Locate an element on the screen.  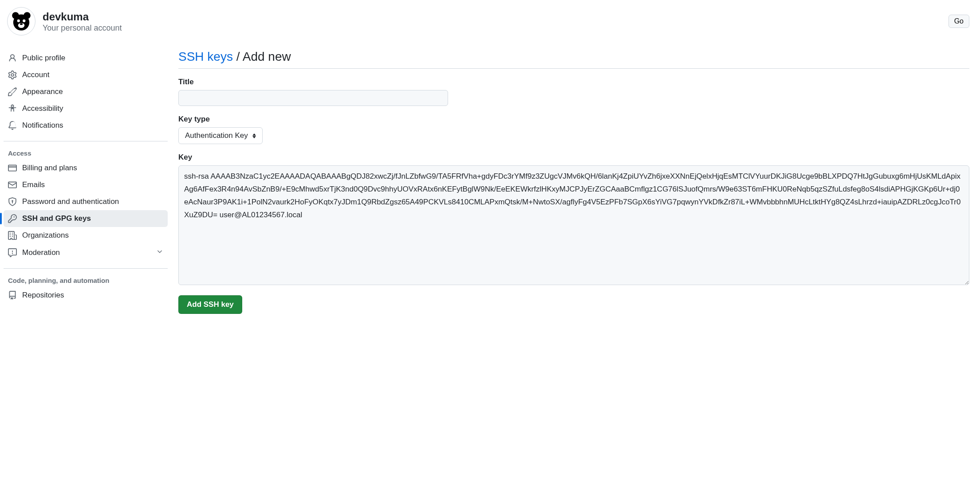
select-caret-icon is located at coordinates (254, 136).